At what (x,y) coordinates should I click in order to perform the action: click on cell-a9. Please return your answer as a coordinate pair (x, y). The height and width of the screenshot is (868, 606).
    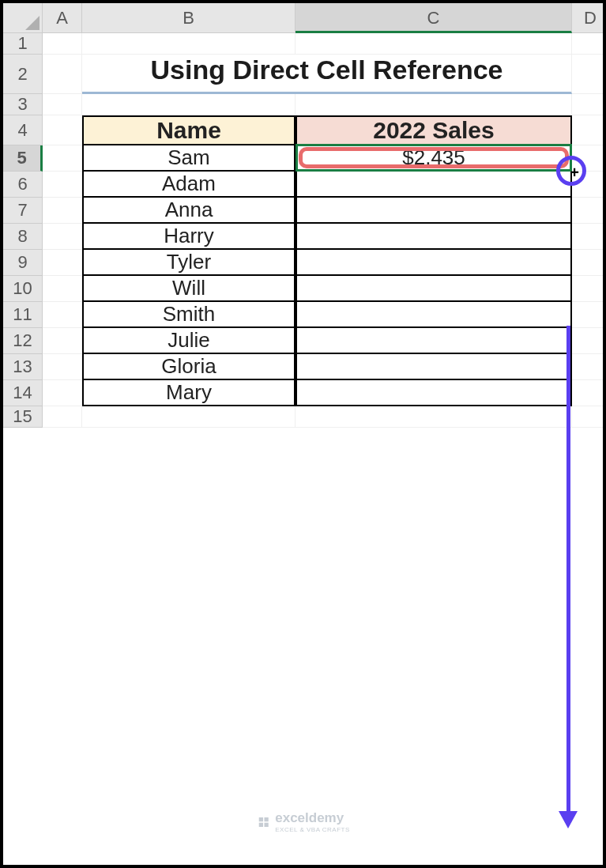
    Looking at the image, I should click on (62, 262).